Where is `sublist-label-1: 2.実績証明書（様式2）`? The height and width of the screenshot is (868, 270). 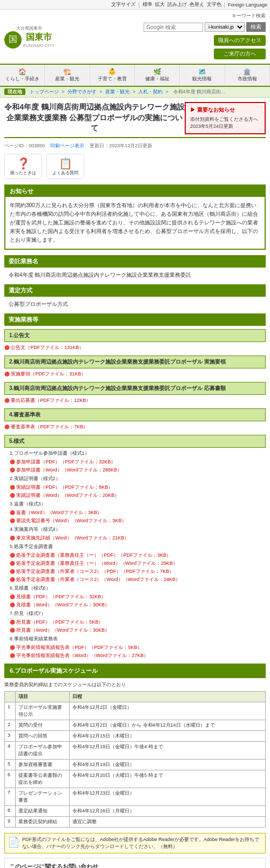
sublist-label-1: 2.実績証明書（様式2） is located at coordinates (138, 479).